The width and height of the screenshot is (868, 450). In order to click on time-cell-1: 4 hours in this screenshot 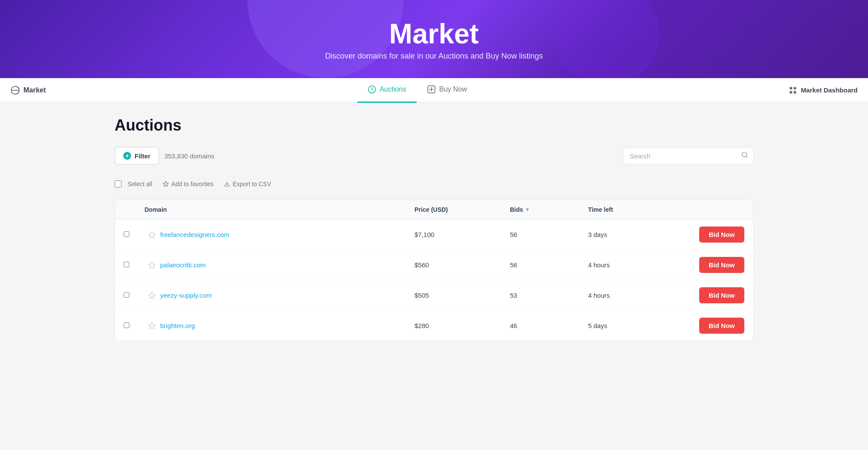, I will do `click(631, 265)`.